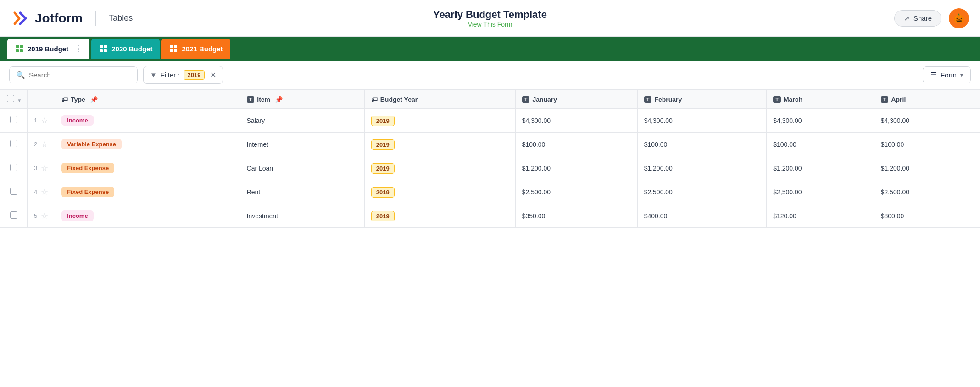  I want to click on search-box: 🔍, so click(73, 75).